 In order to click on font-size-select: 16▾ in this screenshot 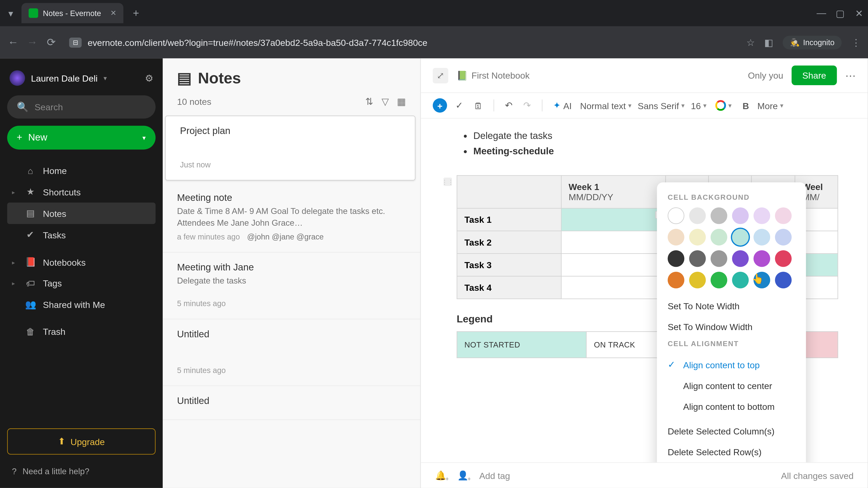, I will do `click(699, 105)`.